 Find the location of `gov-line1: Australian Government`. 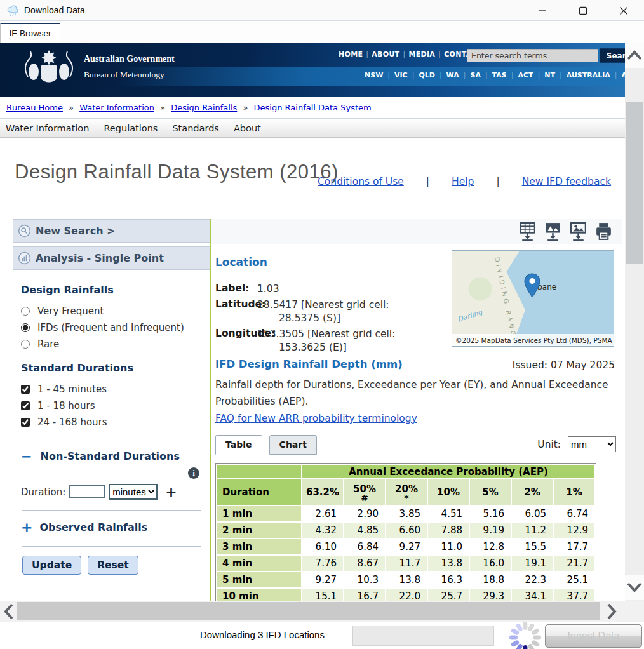

gov-line1: Australian Government is located at coordinates (130, 61).